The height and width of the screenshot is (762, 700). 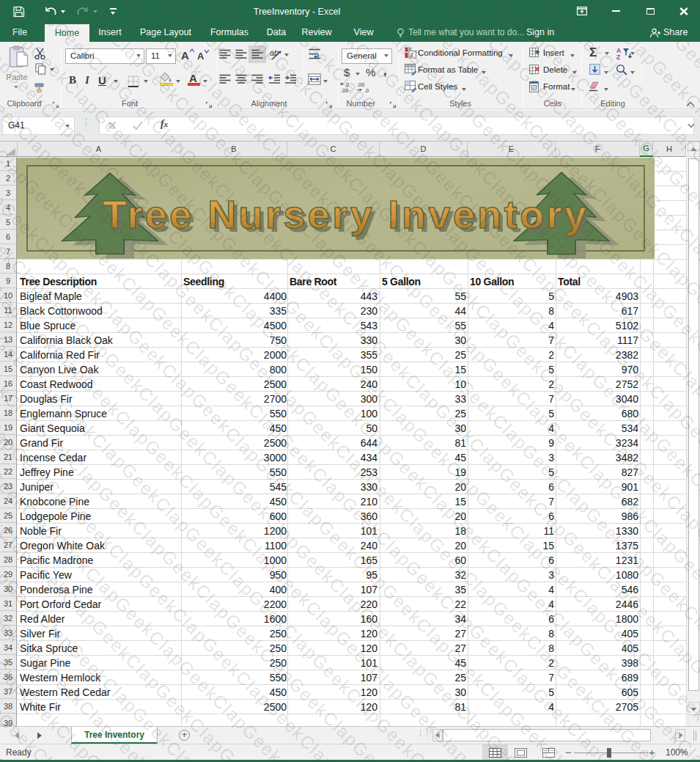 What do you see at coordinates (366, 90) in the screenshot?
I see `svg-text: .0` at bounding box center [366, 90].